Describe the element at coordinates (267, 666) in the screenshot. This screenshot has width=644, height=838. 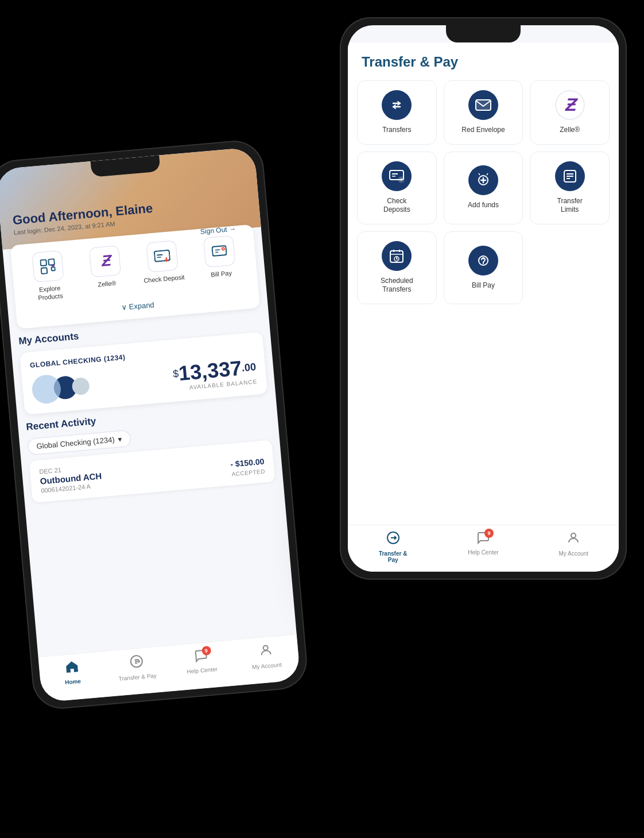
I see `nav-my-account-label: My Account` at that location.